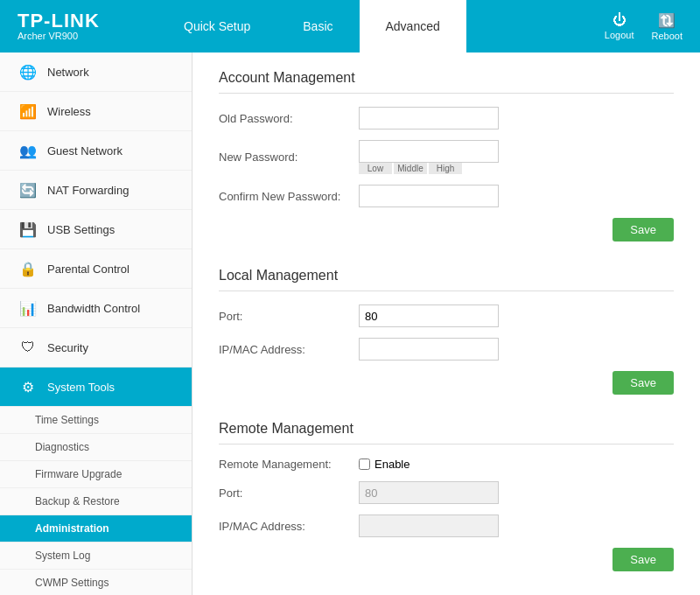 The image size is (700, 595). Describe the element at coordinates (446, 493) in the screenshot. I see `remote-port-row: Port:` at that location.